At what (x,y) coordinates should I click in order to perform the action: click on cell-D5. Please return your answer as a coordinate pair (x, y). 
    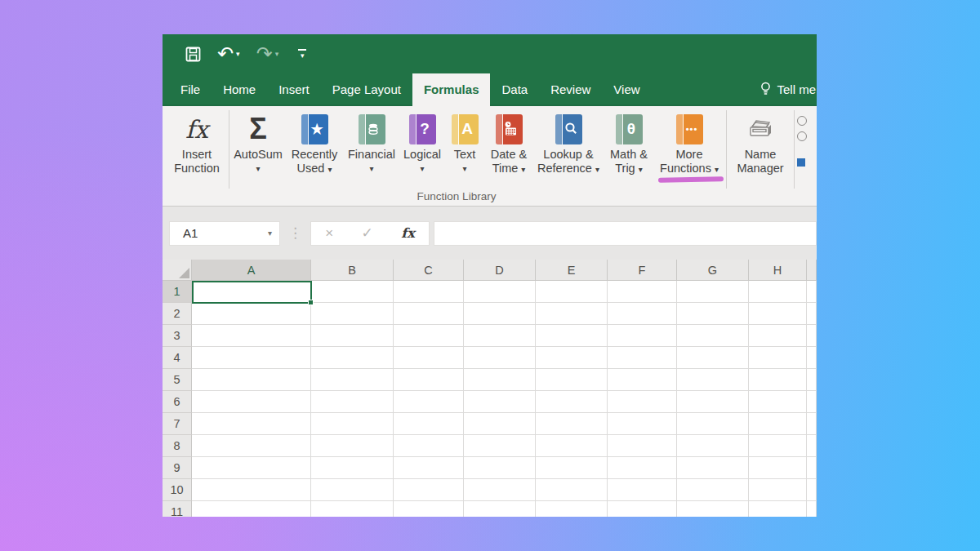
    Looking at the image, I should click on (500, 380).